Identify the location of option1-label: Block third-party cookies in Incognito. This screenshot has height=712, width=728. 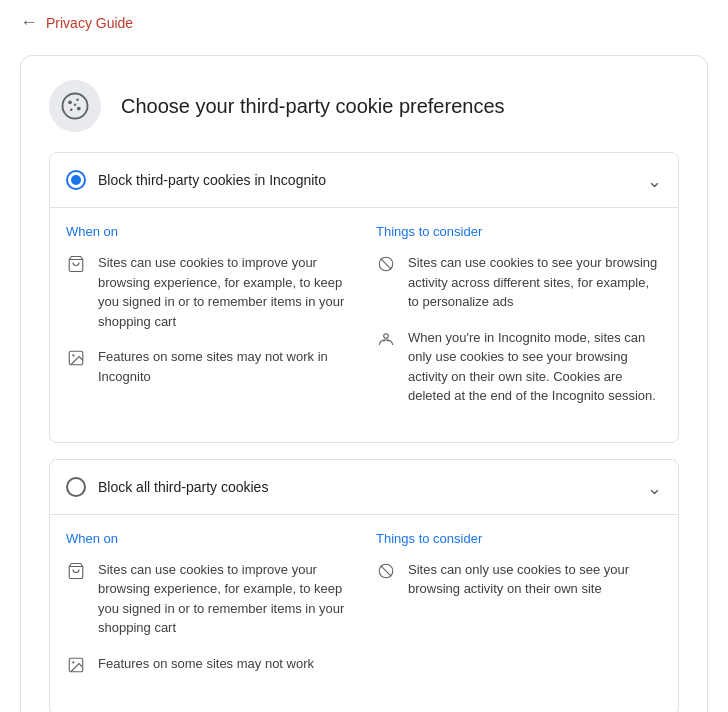
(212, 180).